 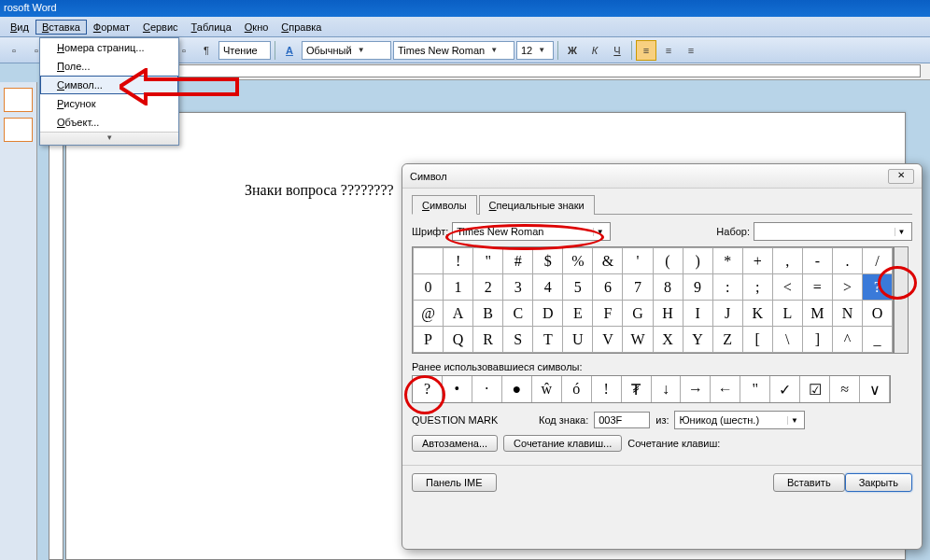 What do you see at coordinates (455, 443) in the screenshot?
I see `autocorrect-button: Автозамена...` at bounding box center [455, 443].